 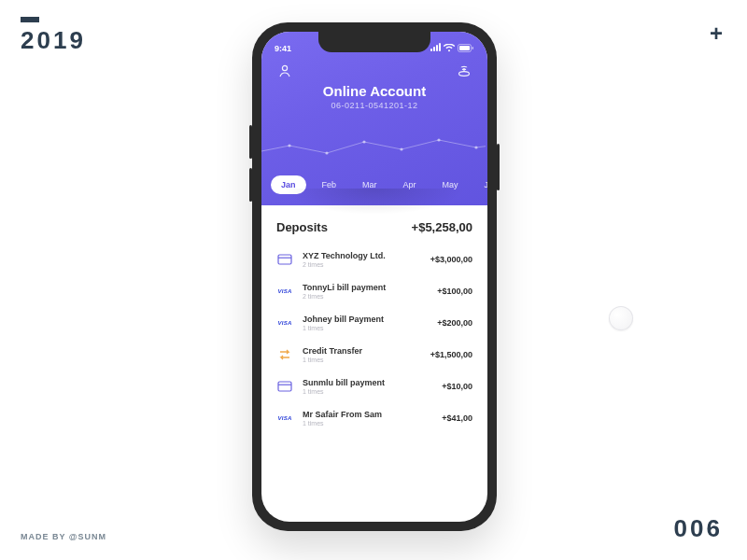 What do you see at coordinates (362, 256) in the screenshot?
I see `transaction-title: XYZ Technology Ltd.` at bounding box center [362, 256].